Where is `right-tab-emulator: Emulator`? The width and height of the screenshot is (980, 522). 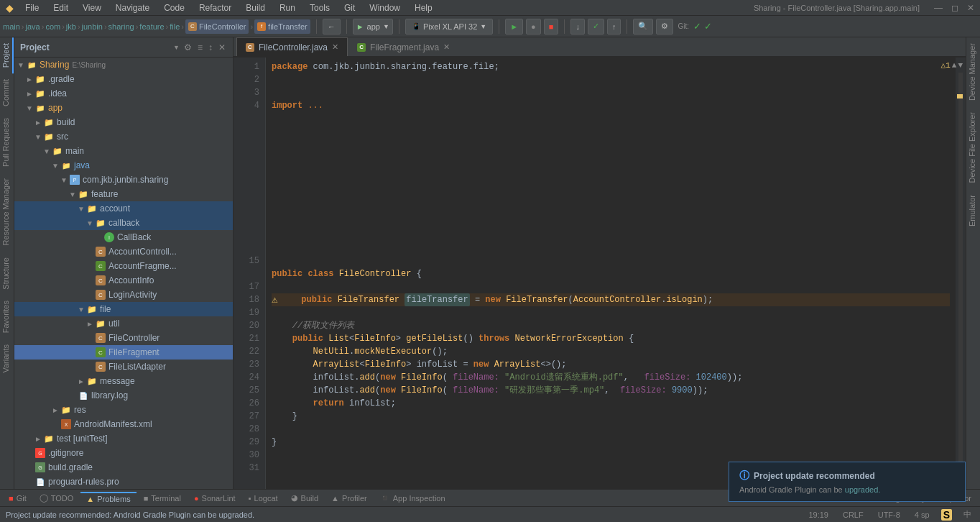 right-tab-emulator: Emulator is located at coordinates (973, 211).